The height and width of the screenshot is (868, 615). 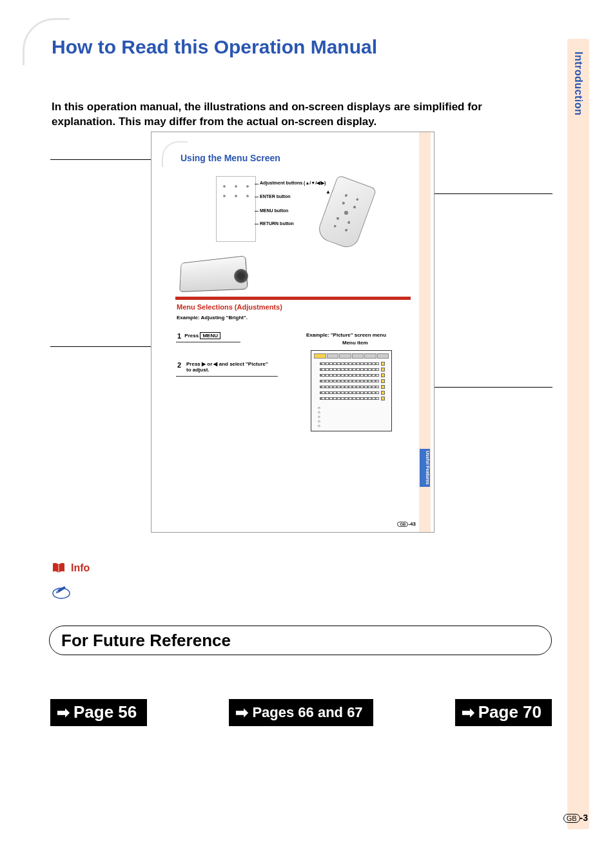 I want to click on projector-illustration, so click(x=211, y=274).